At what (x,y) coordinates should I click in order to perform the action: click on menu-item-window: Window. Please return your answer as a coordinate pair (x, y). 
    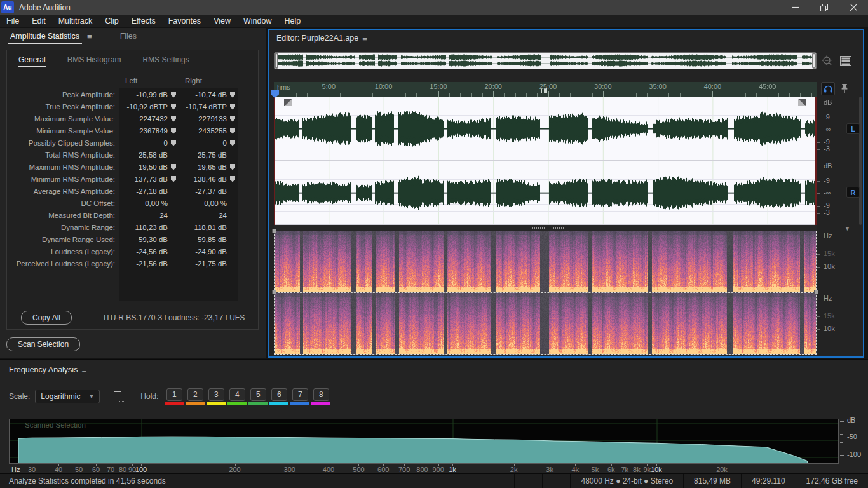
    Looking at the image, I should click on (257, 21).